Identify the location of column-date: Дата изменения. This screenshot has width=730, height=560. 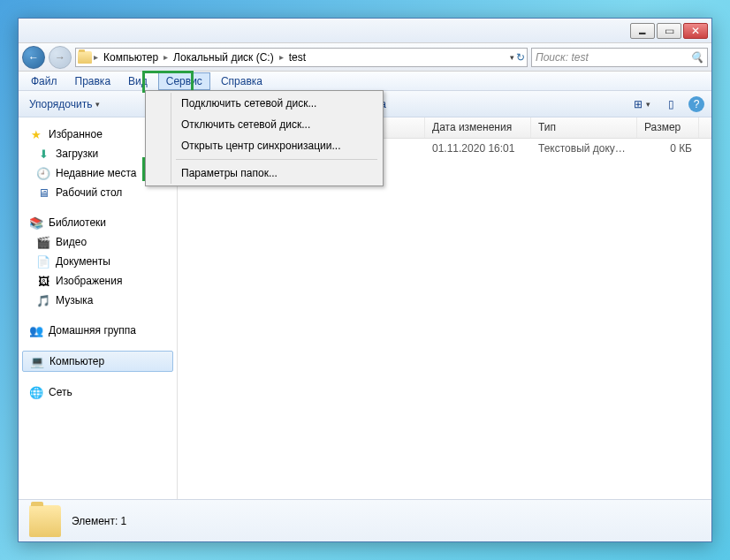
(478, 127).